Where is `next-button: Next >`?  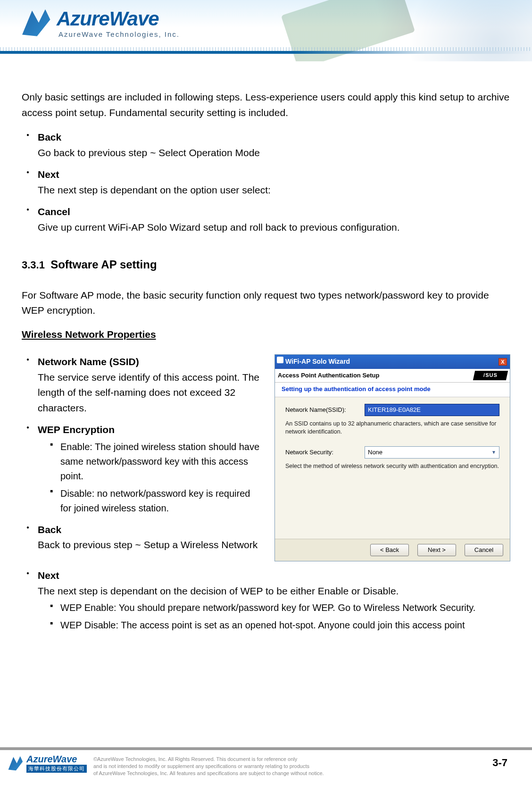
next-button: Next > is located at coordinates (437, 550).